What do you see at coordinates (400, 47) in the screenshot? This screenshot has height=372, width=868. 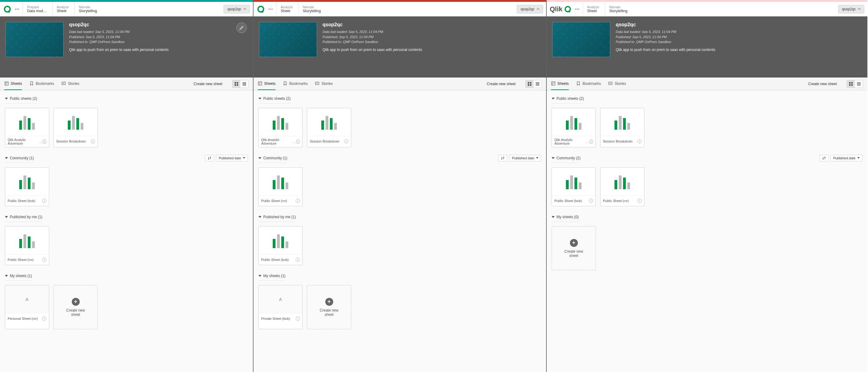 I see `app-overview: qsop2qc Data last loaded: Sep 5, 2023, 1…` at bounding box center [400, 47].